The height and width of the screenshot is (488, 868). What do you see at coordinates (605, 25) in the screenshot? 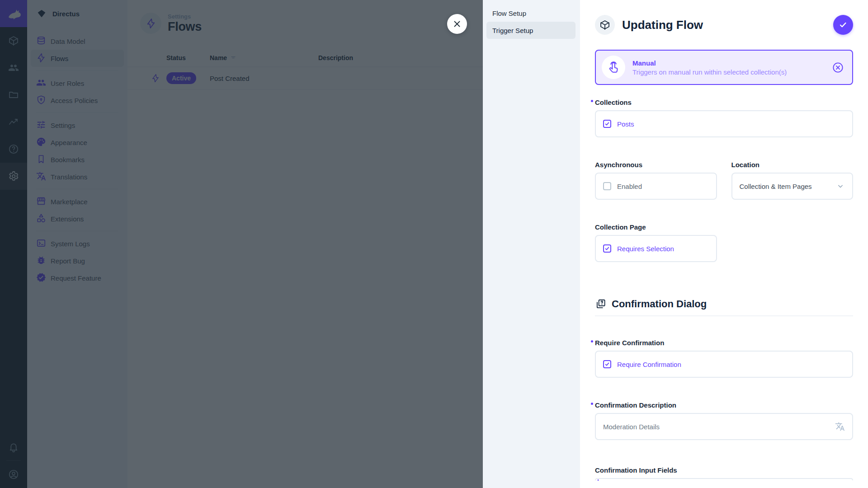
I see `drawer-icon-circle` at bounding box center [605, 25].